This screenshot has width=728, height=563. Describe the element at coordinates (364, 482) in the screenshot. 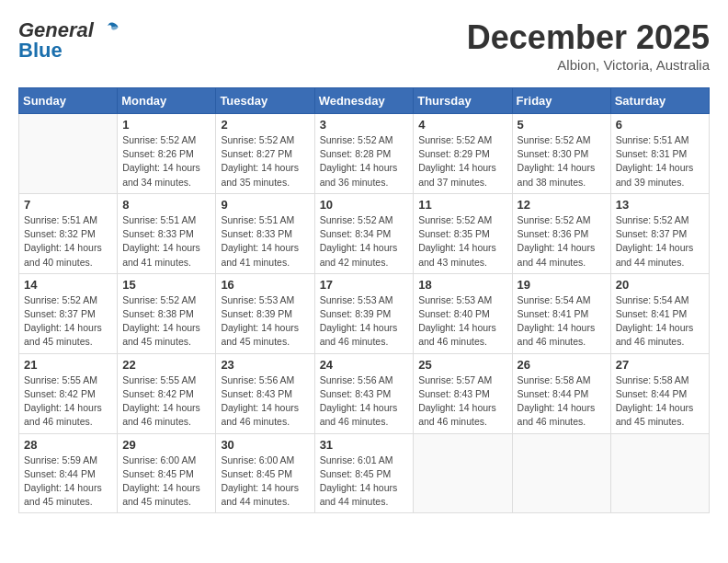

I see `day-info: Sunrise: 6:01 AM Sunset: 8:45 PM Dayligh…` at that location.